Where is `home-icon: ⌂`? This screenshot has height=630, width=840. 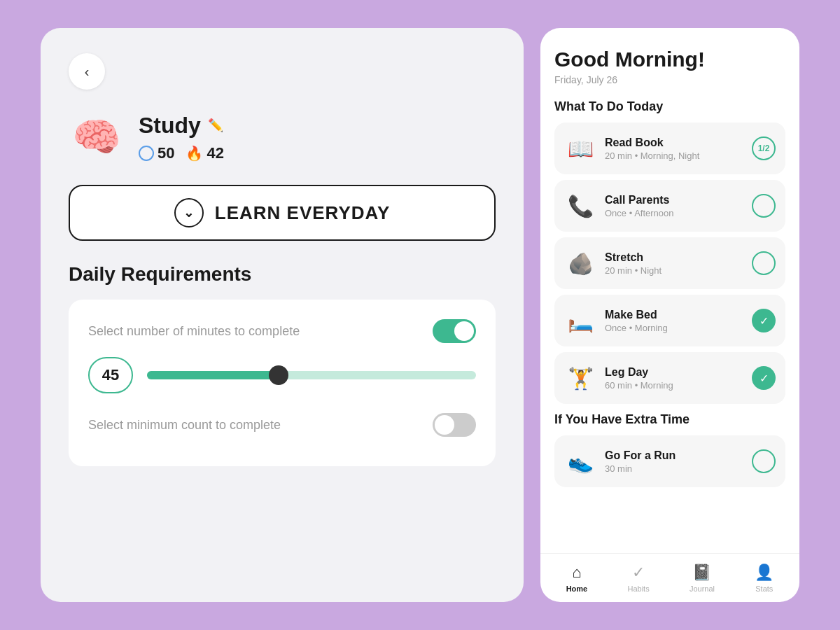 home-icon: ⌂ is located at coordinates (577, 573).